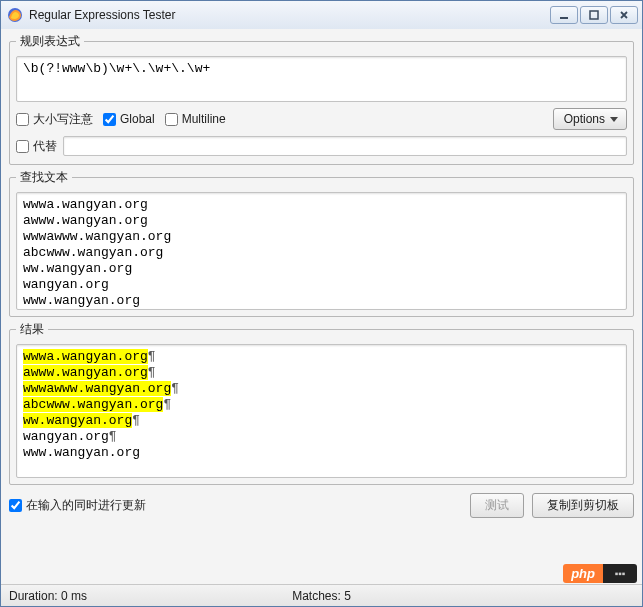 The image size is (643, 607). Describe the element at coordinates (110, 120) in the screenshot. I see `global-input` at that location.